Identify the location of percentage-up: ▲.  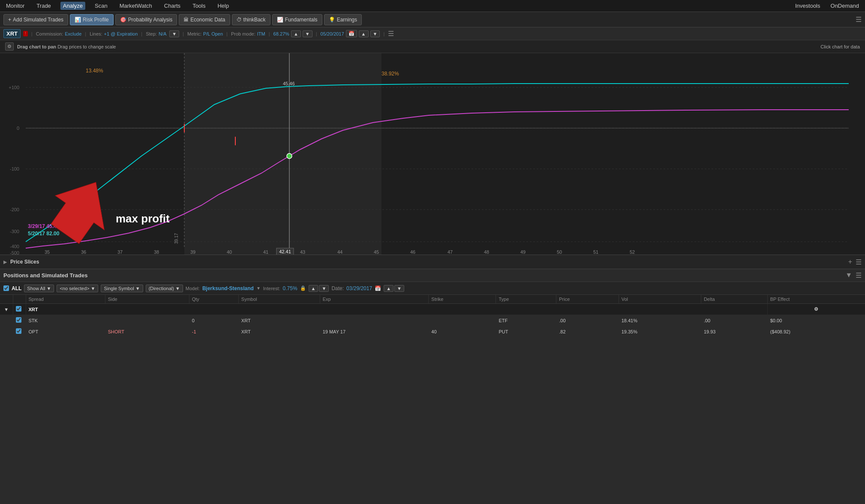
(296, 34).